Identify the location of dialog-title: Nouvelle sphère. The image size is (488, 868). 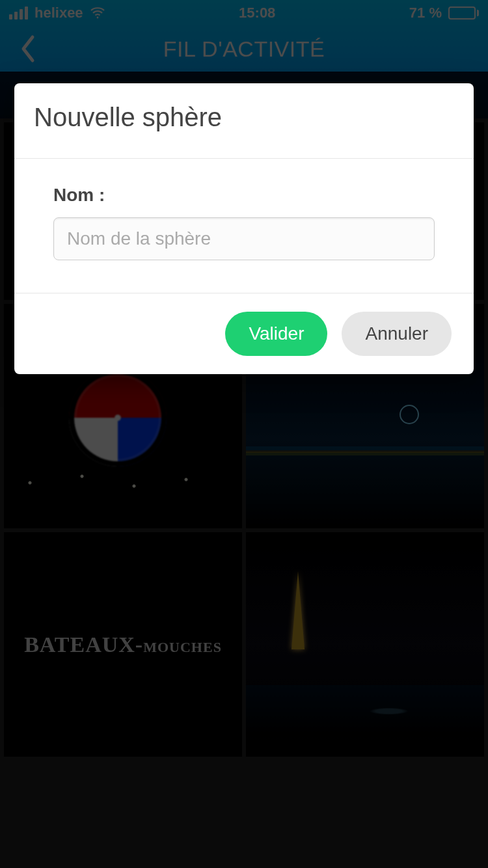
(244, 117).